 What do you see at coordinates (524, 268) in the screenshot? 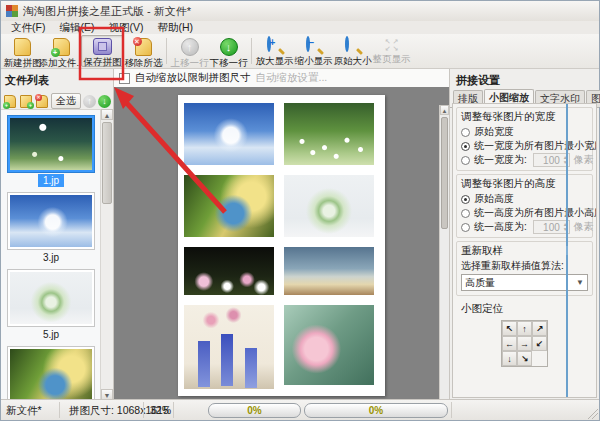
I see `resample-group: 重新取样 选择重新取样插值算法: 高质量 ▼` at bounding box center [524, 268].